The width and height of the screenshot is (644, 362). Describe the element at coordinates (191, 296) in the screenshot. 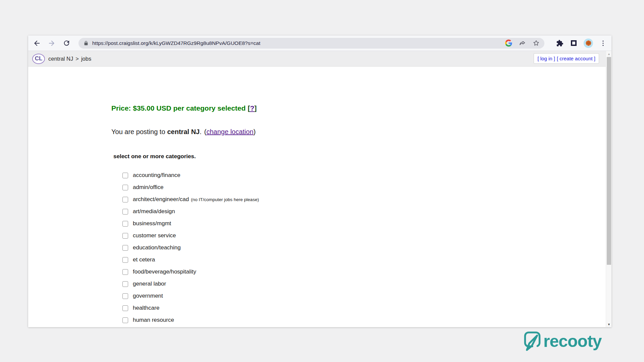

I see `category-row: government` at that location.